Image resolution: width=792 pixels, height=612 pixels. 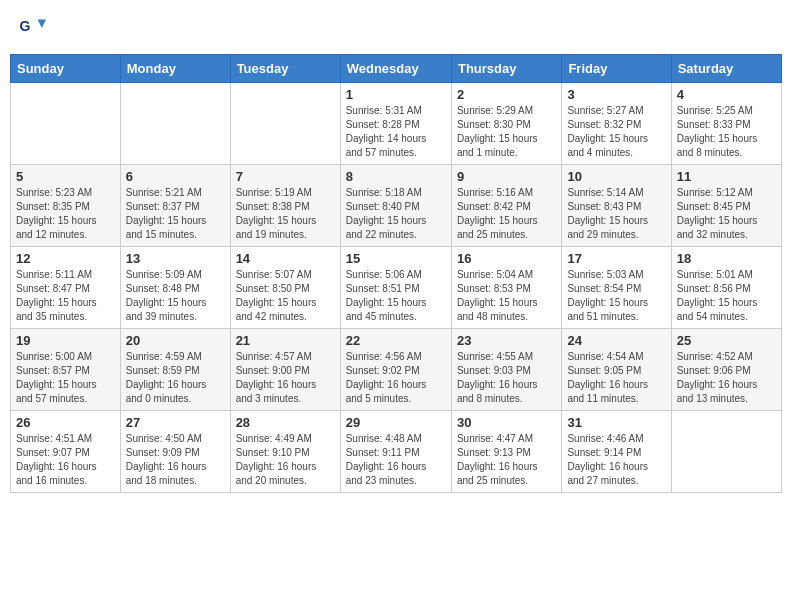 I want to click on day-number: 23, so click(x=506, y=340).